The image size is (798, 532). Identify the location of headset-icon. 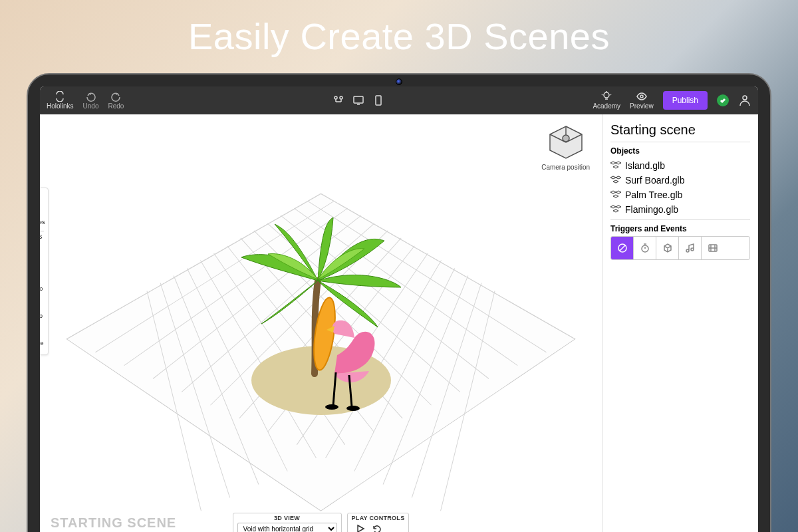
(338, 100).